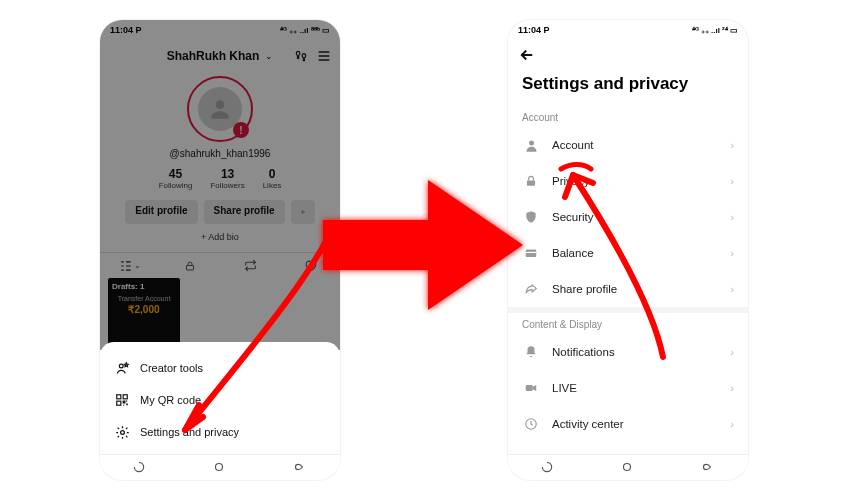 The width and height of the screenshot is (850, 500). Describe the element at coordinates (144, 298) in the screenshot. I see `drafts-line: Transfer Account` at that location.